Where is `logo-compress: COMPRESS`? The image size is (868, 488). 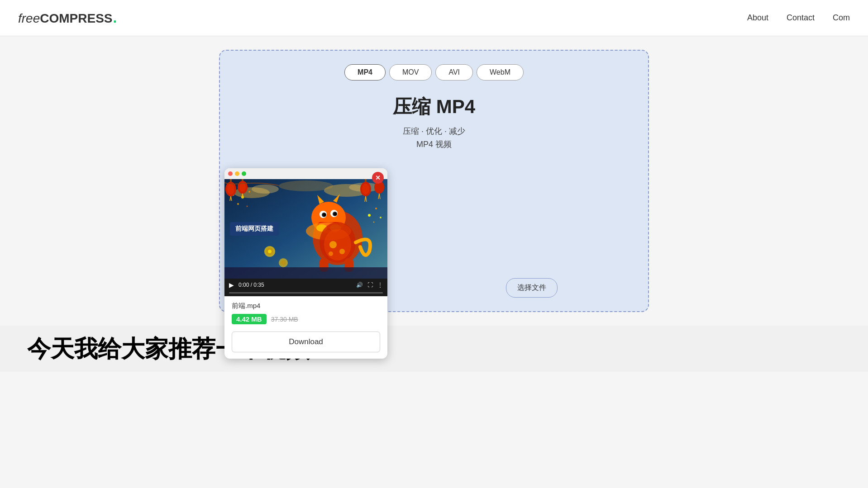
logo-compress: COMPRESS is located at coordinates (76, 19).